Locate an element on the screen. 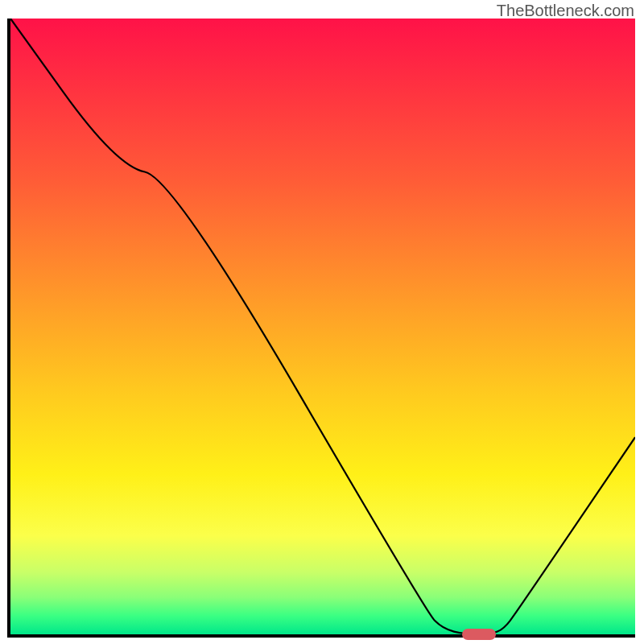 This screenshot has height=644, width=644. watermark-text: TheBottleneck.com is located at coordinates (565, 11).